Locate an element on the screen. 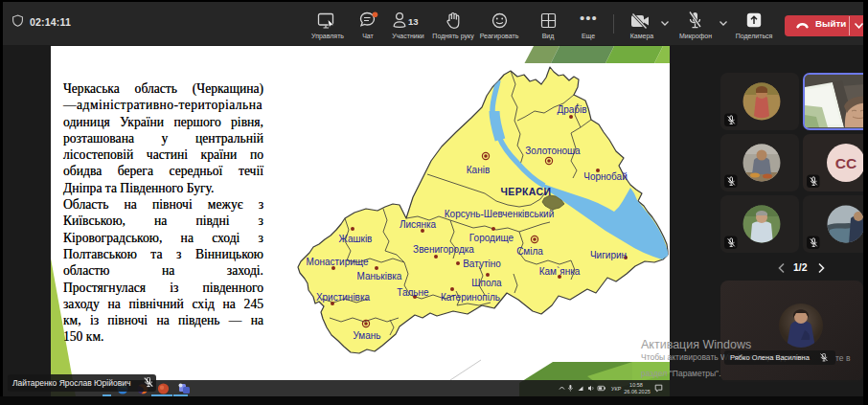  svg-text: Чорнобай is located at coordinates (605, 176).